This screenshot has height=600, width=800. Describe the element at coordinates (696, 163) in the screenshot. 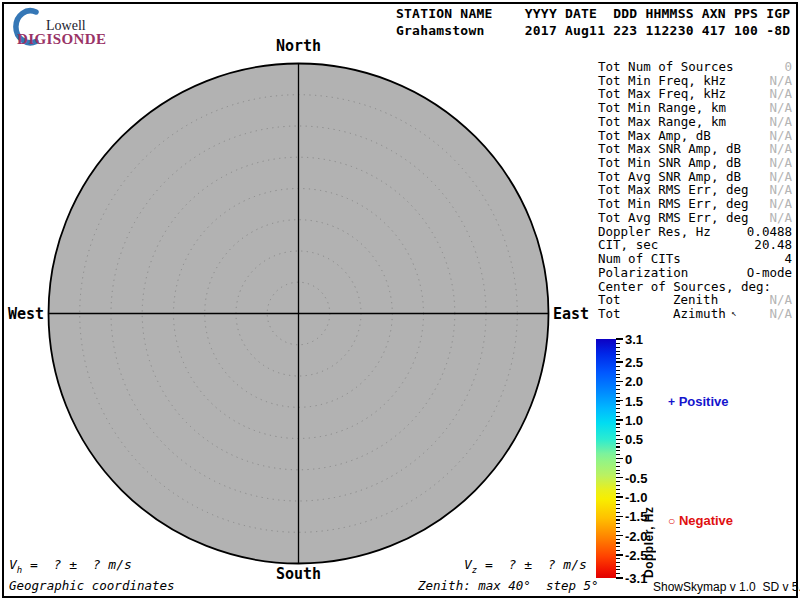

I see `stats-row: Tot Min SNR Amp, dBN/A` at that location.